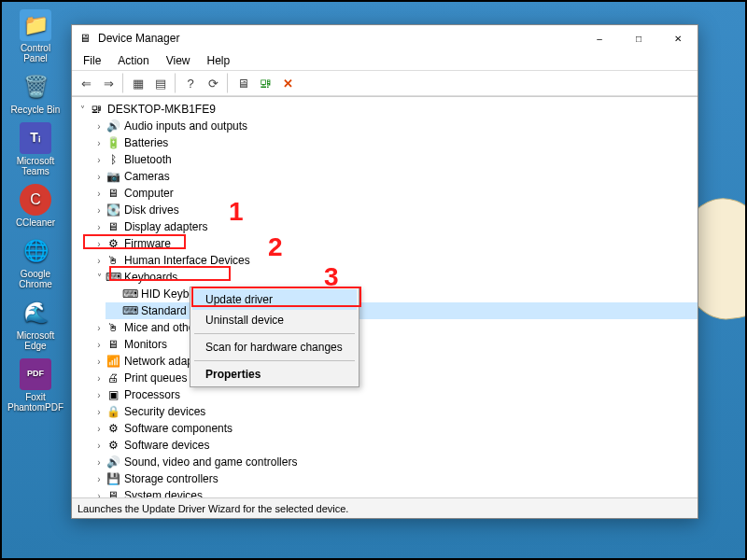 The height and width of the screenshot is (560, 747). What do you see at coordinates (275, 374) in the screenshot?
I see `context-properties: Properties` at bounding box center [275, 374].